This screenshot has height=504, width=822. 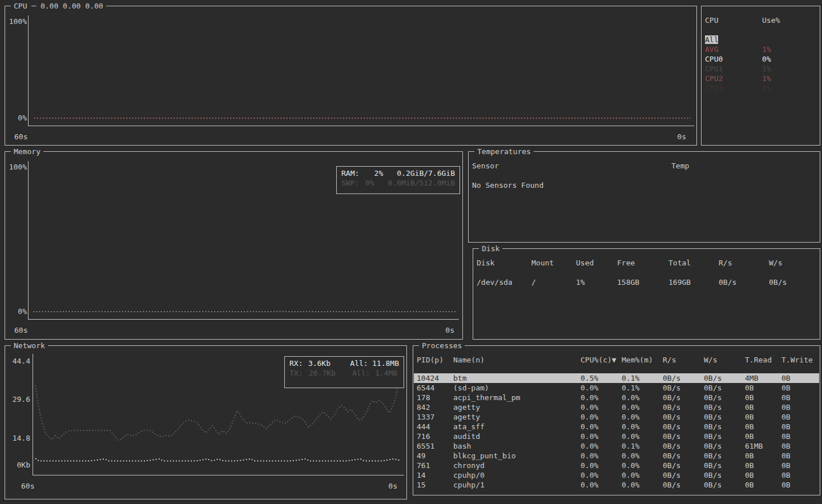 I want to click on network-panel: Network 44.4 29.6 14.8 0Kb RX:3.6KbAll:1…, so click(x=206, y=422).